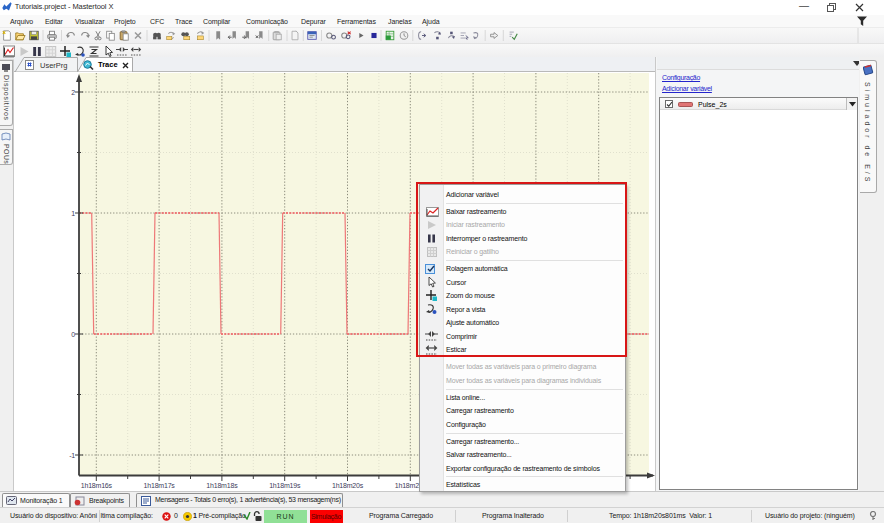  I want to click on svg-text: 1h18m17s, so click(160, 486).